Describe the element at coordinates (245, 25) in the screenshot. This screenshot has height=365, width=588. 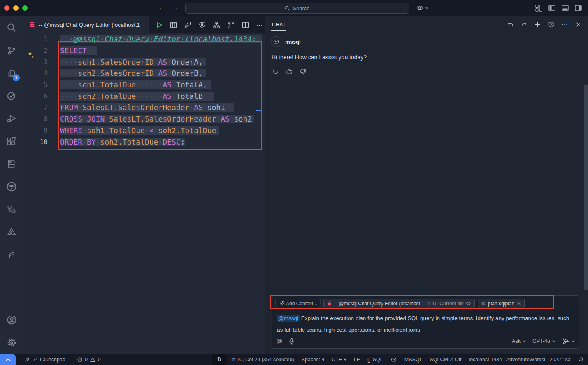
I see `split-editor-button` at that location.